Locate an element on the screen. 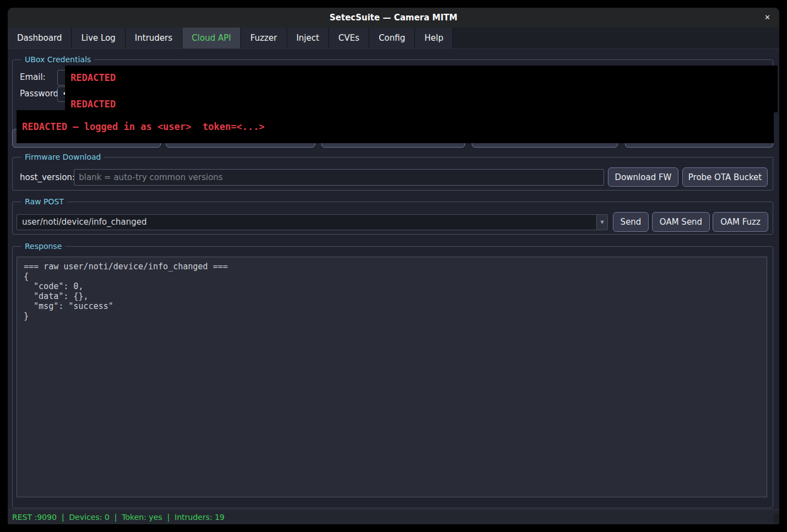  window-title: SetecSuite — Camera MITM is located at coordinates (394, 18).